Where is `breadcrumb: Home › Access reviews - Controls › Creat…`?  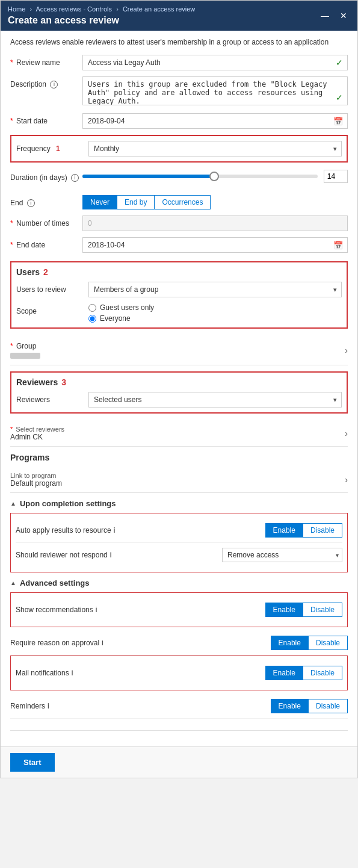
breadcrumb: Home › Access reviews - Controls › Creat… is located at coordinates (101, 9).